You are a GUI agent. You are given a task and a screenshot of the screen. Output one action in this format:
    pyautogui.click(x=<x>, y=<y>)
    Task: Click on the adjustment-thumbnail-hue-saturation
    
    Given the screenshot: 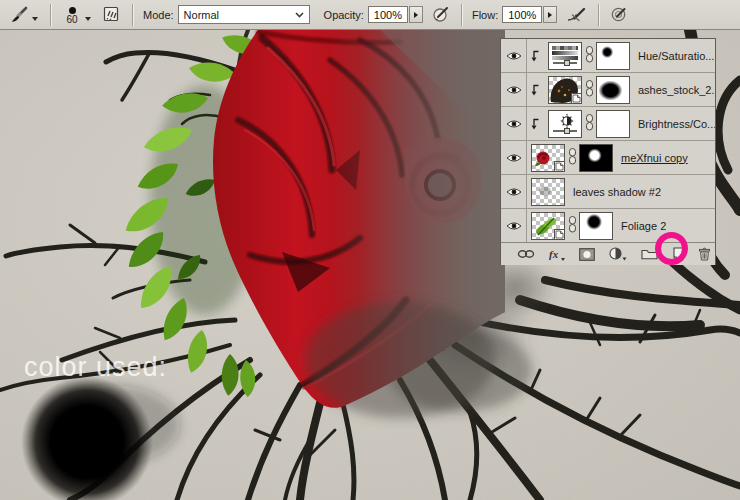 What is the action you would take?
    pyautogui.click(x=565, y=56)
    